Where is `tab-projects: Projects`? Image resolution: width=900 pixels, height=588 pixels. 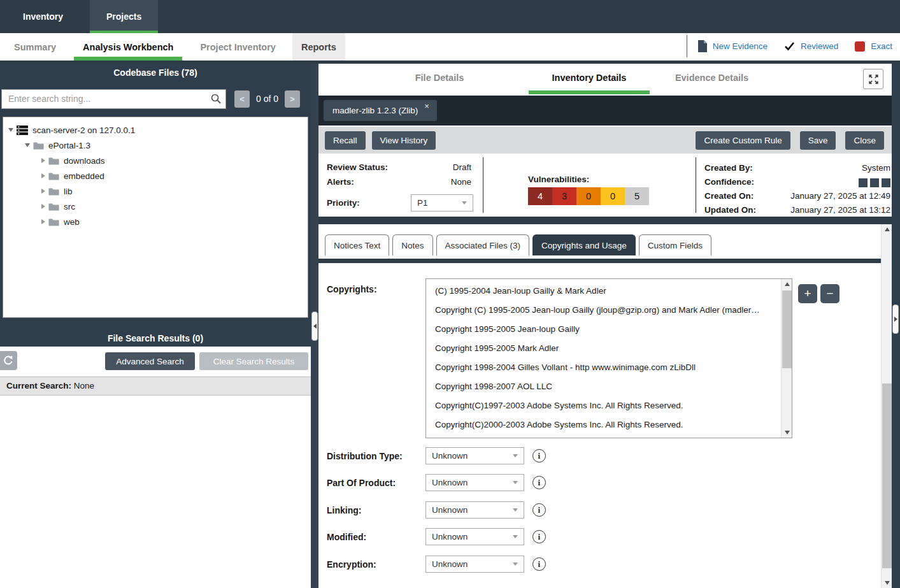
tab-projects: Projects is located at coordinates (124, 17).